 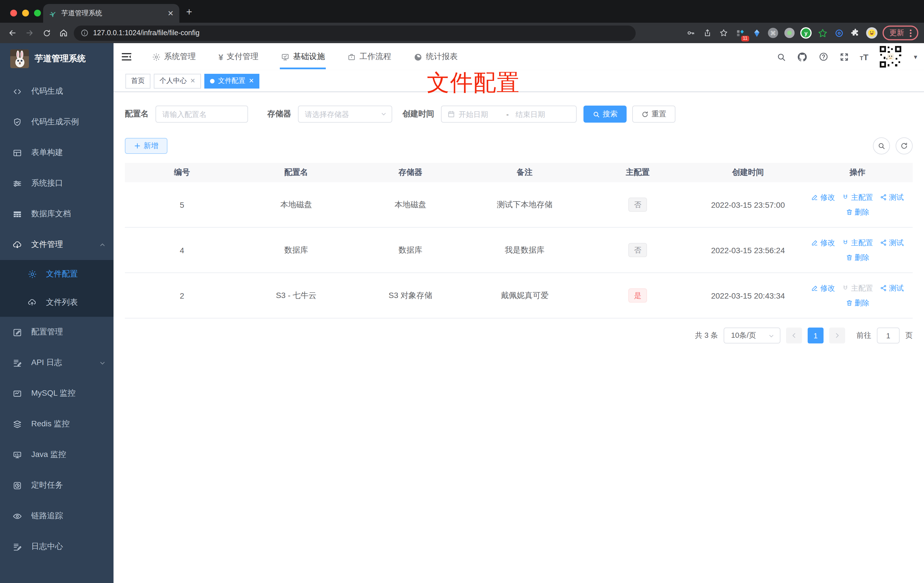 What do you see at coordinates (57, 547) in the screenshot?
I see `sidebar-item-log-center: 日志中心` at bounding box center [57, 547].